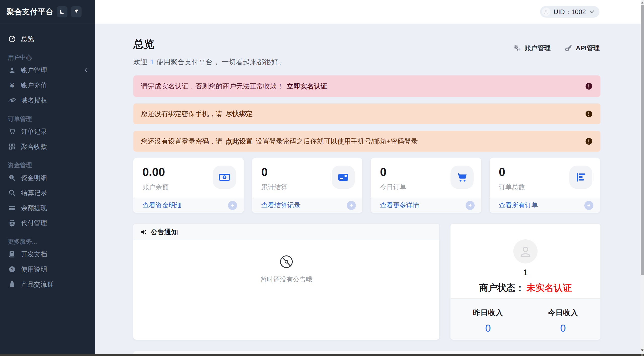 This screenshot has width=644, height=356. I want to click on sidebar-item-product-group: 产品交流群, so click(47, 284).